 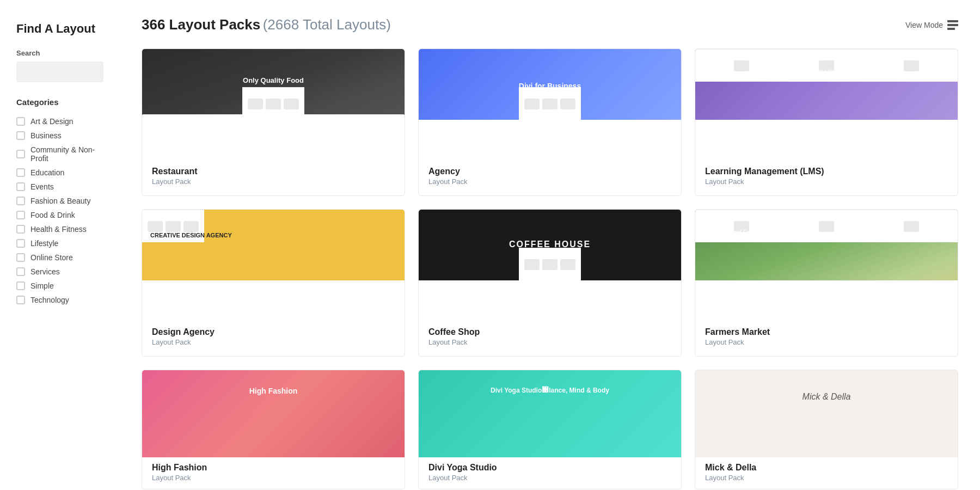 I want to click on card-info-farmers-market: Farmers MarketLayout Pack, so click(x=826, y=338).